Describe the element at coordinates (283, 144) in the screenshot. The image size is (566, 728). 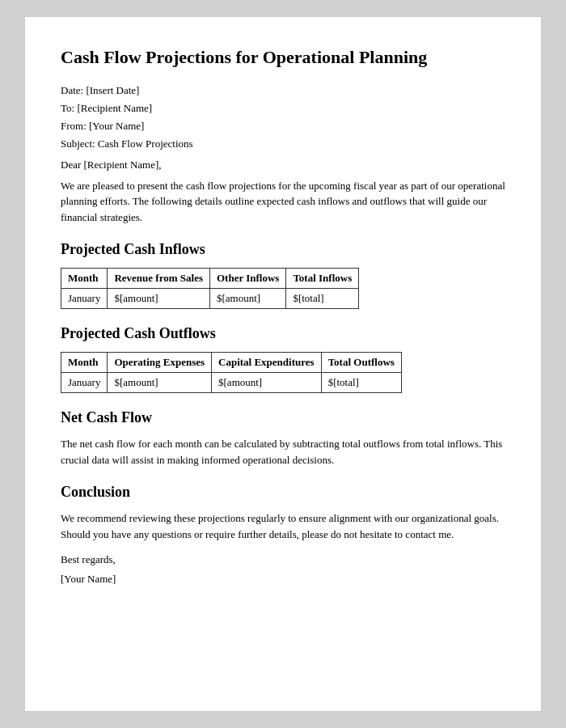
I see `subject-line: Subject: Cash Flow Projections` at that location.